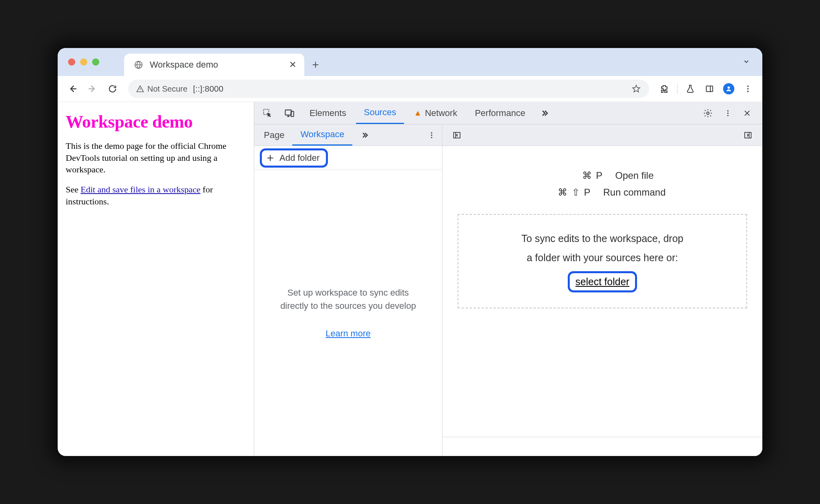 This screenshot has height=504, width=820. I want to click on shortcuts-list: ⌘ P Open file ⌘ ⇧ P Run command, so click(602, 184).